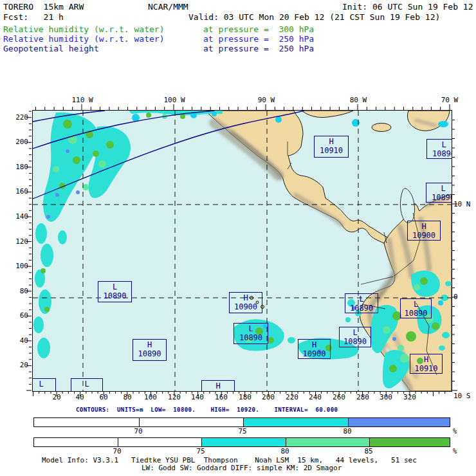  I want to click on right-axis-label: 10 S, so click(462, 396).